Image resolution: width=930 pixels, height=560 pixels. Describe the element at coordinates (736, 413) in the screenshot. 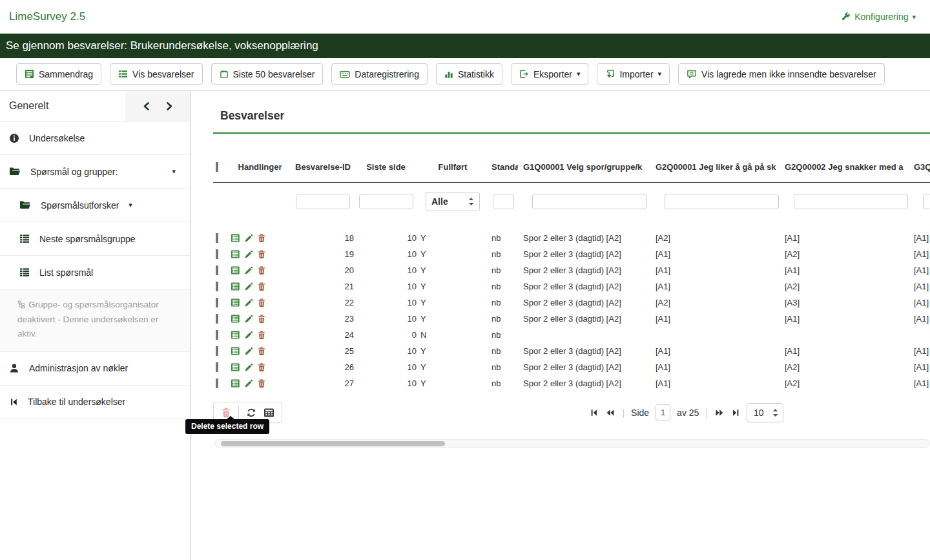

I see `last-page-button` at that location.